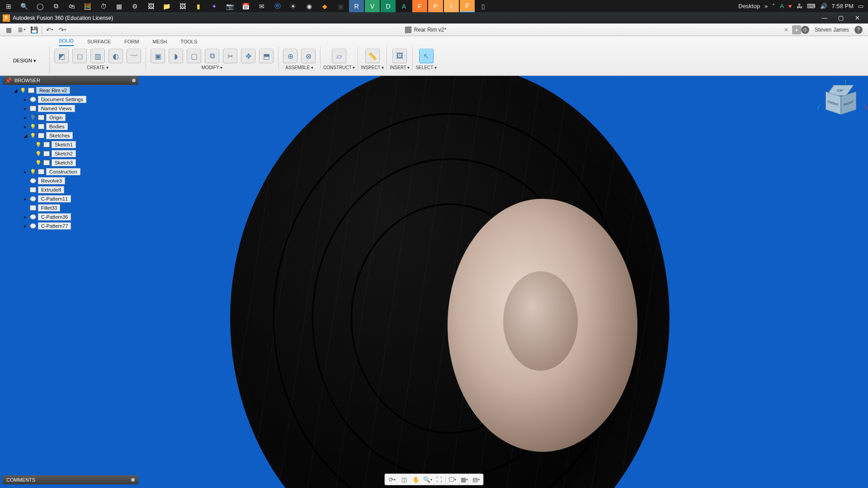 Image resolution: width=868 pixels, height=488 pixels. I want to click on taskview-icon: ⧉, so click(56, 6).